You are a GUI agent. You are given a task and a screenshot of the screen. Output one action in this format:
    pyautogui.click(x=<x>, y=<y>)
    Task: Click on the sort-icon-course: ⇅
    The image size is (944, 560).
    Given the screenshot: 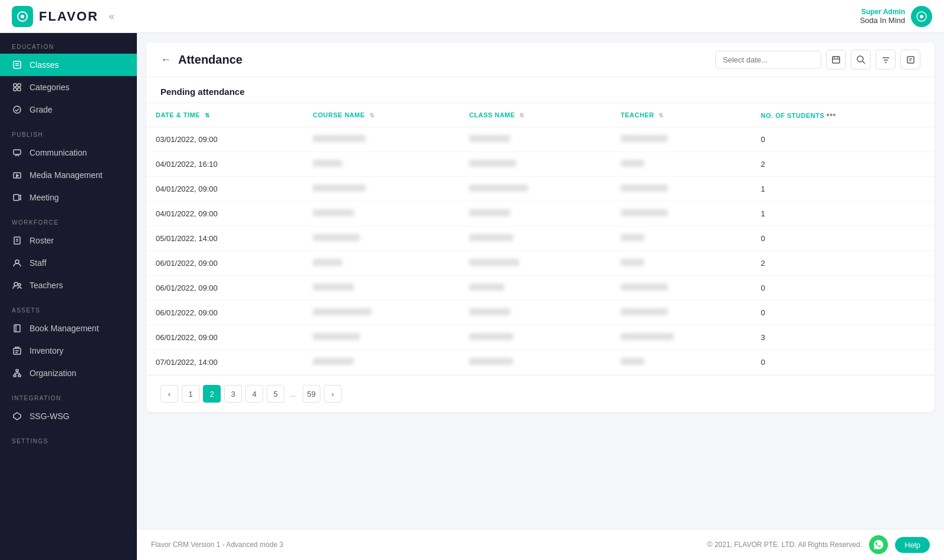 What is the action you would take?
    pyautogui.click(x=372, y=116)
    